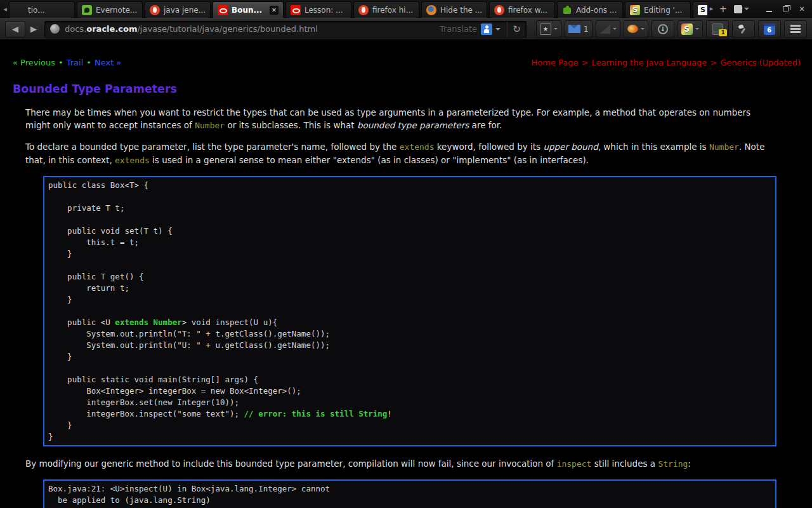 The image size is (812, 508). What do you see at coordinates (636, 29) in the screenshot?
I see `foxyproxy-button` at bounding box center [636, 29].